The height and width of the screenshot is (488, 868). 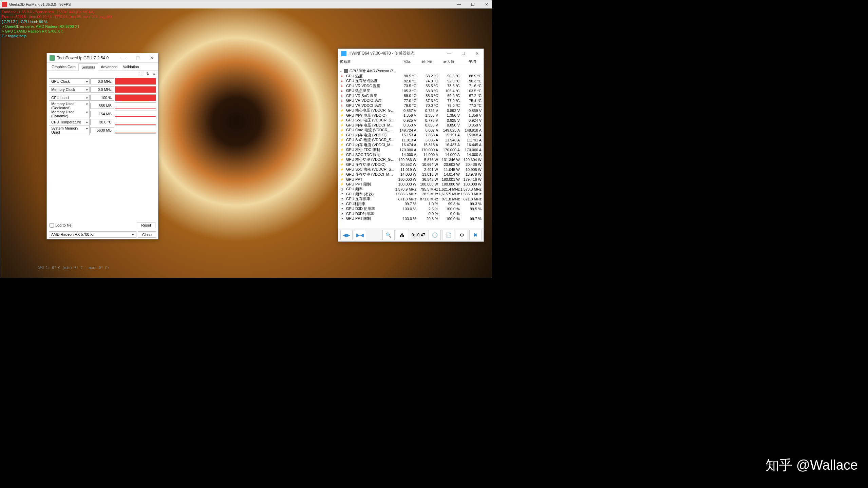 What do you see at coordinates (411, 121) in the screenshot?
I see `sensor-row: ⚡GPU SoC 电压 (VDDCR_S...0.925 V0.778 V0.9…` at bounding box center [411, 121].